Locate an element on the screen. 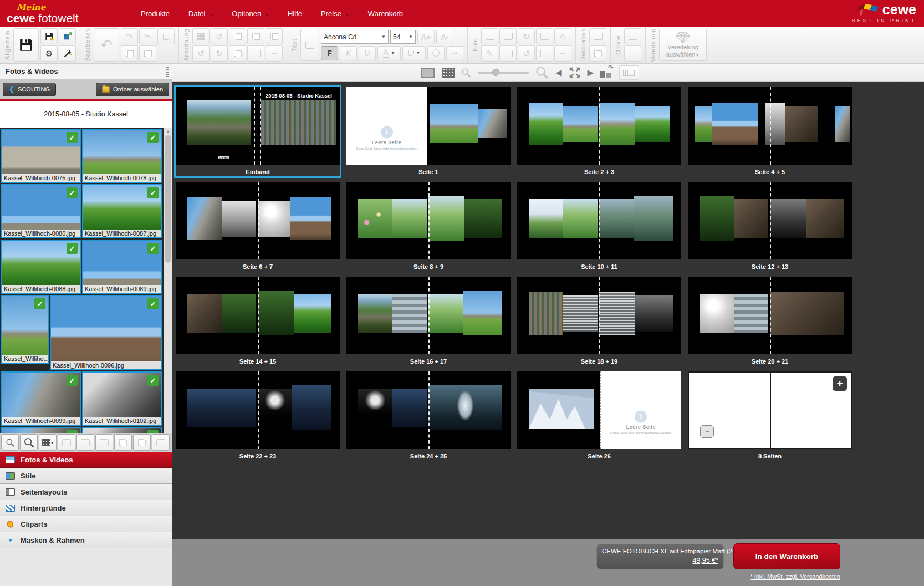 The image size is (924, 586). copy-button is located at coordinates (130, 53).